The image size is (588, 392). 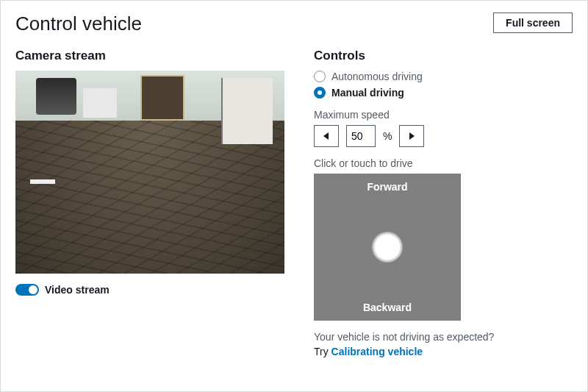 I want to click on page-title: Control vehicle, so click(x=79, y=24).